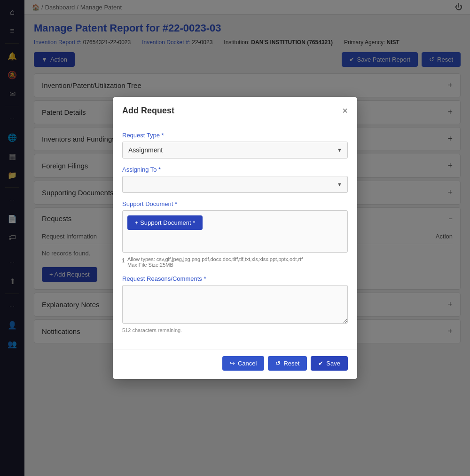 The image size is (470, 476). Describe the element at coordinates (235, 278) in the screenshot. I see `reasons-label: Request Reasons/Comments *` at that location.